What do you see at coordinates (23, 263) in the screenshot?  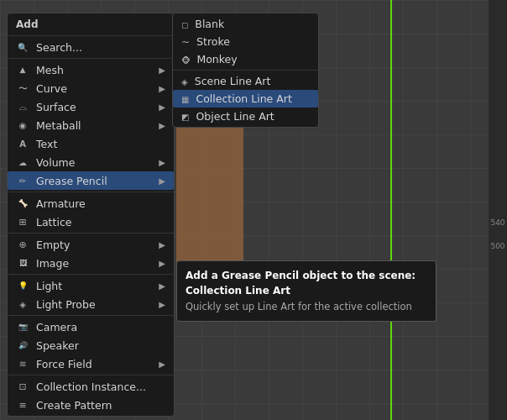 I see `image-icon` at bounding box center [23, 263].